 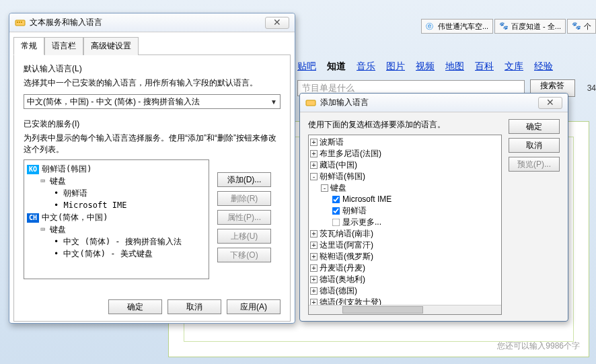 I want to click on nav-music: 音乐, so click(x=366, y=67).